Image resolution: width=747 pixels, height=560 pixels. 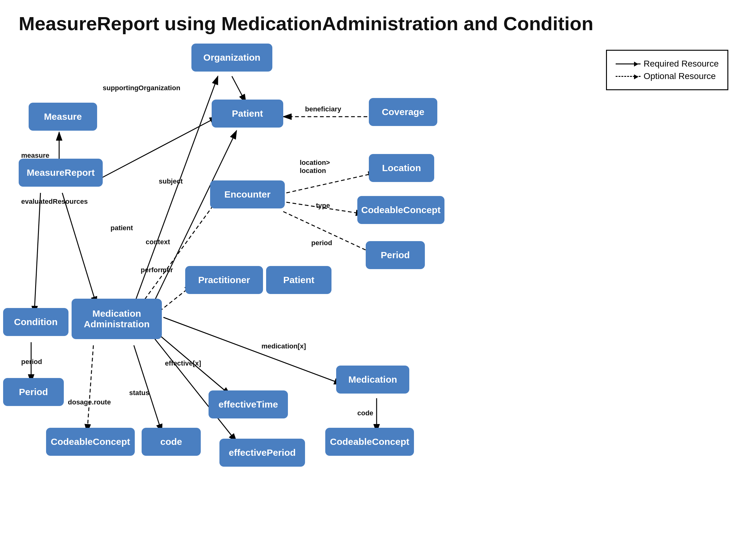 What do you see at coordinates (33, 392) in the screenshot?
I see `node-period-bottom: Period` at bounding box center [33, 392].